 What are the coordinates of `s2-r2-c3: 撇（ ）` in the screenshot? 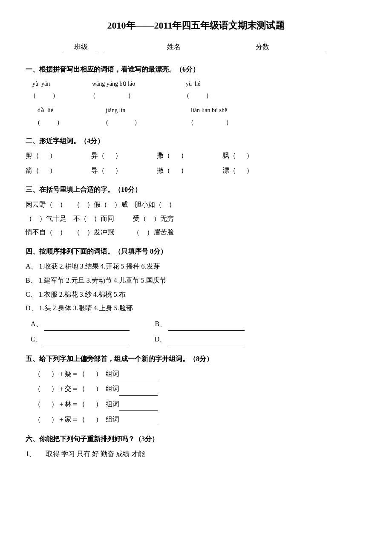 It's located at (189, 171).